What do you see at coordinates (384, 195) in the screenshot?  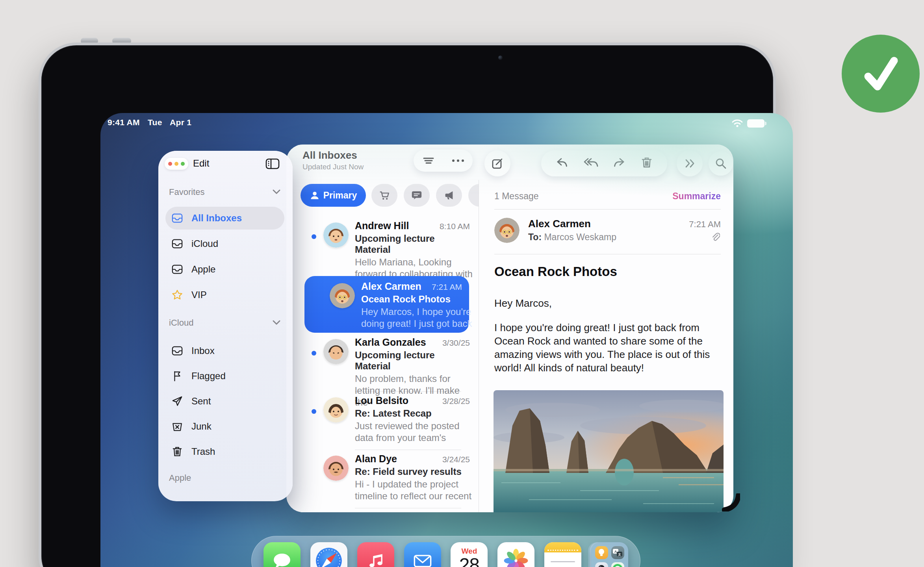 I see `cart-icon` at bounding box center [384, 195].